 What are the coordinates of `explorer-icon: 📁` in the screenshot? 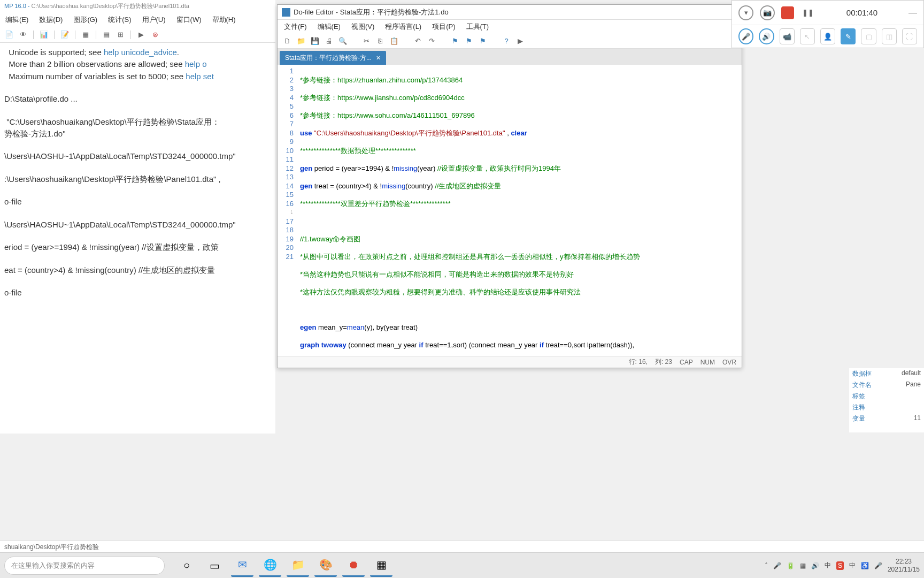 It's located at (298, 566).